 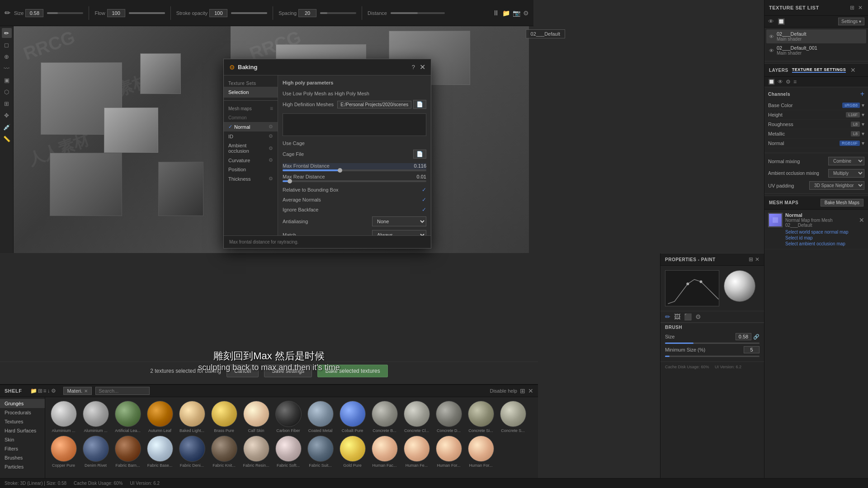 What do you see at coordinates (743, 337) in the screenshot?
I see `brush-size-num: 0.58` at bounding box center [743, 337].